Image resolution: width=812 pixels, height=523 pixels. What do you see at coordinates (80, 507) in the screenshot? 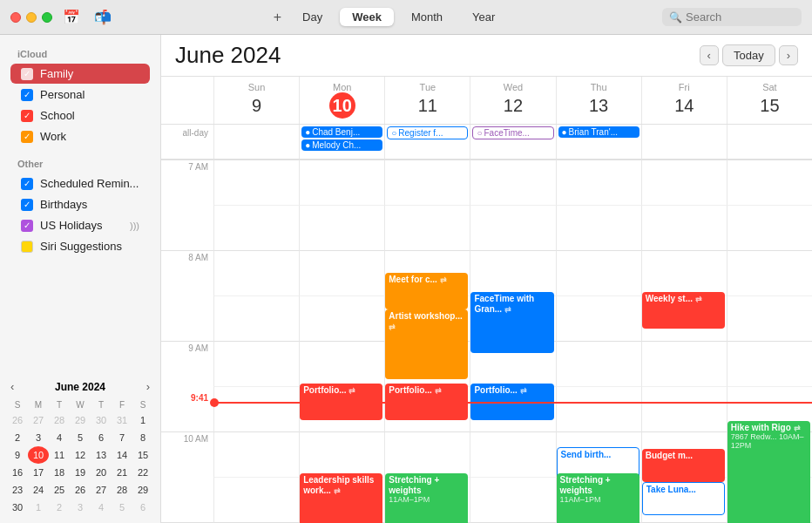
I see `mini-cal-day: 3` at bounding box center [80, 507].